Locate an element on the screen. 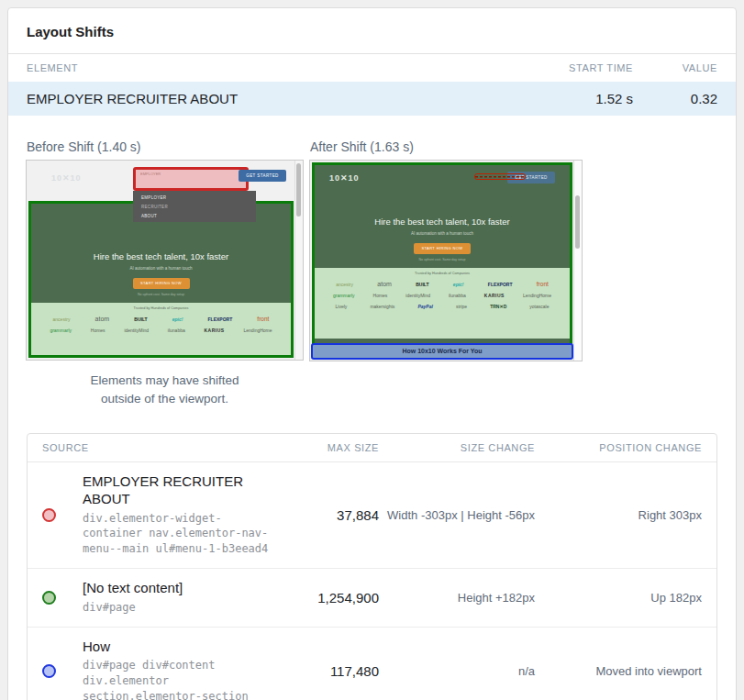  shift-highlight-green-region: Hire the best tech talent, 10x faster AI… is located at coordinates (161, 279).